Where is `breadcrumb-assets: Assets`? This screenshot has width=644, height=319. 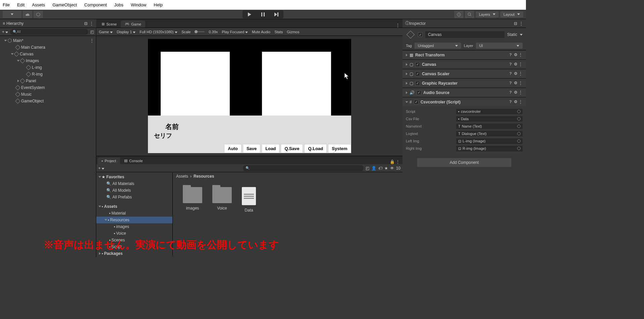
breadcrumb-assets: Assets is located at coordinates (182, 176).